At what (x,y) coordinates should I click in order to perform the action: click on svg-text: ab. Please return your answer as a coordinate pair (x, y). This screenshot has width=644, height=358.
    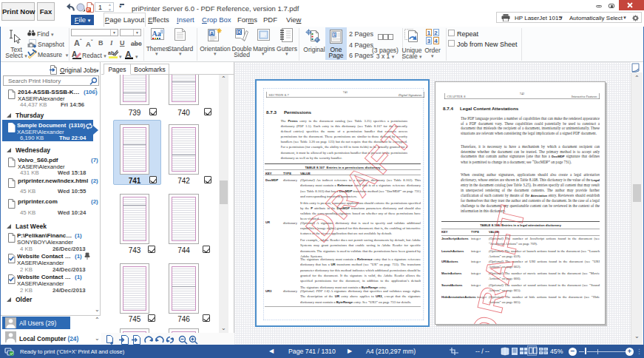
    Looking at the image, I should click on (111, 53).